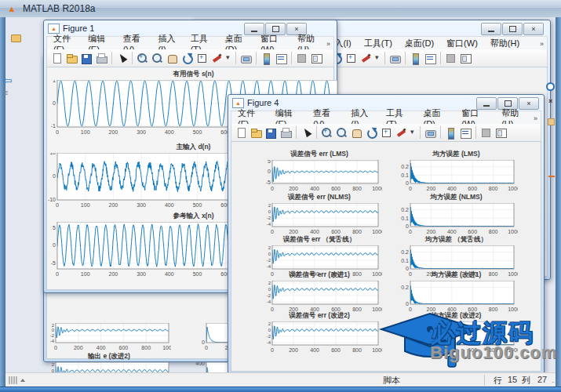 The height and width of the screenshot is (392, 561). What do you see at coordinates (462, 44) in the screenshot?
I see `menu-item: 窗口(W)` at bounding box center [462, 44].